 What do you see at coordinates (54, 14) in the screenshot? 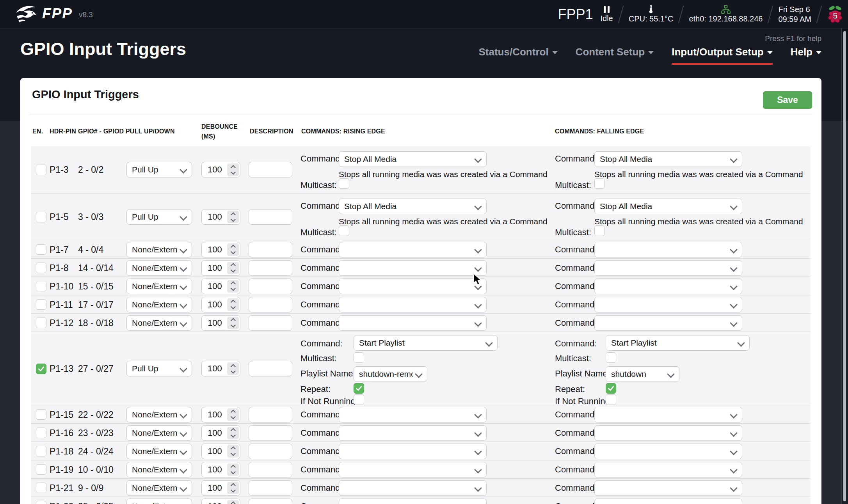
I see `brand: FPP v8.3` at bounding box center [54, 14].